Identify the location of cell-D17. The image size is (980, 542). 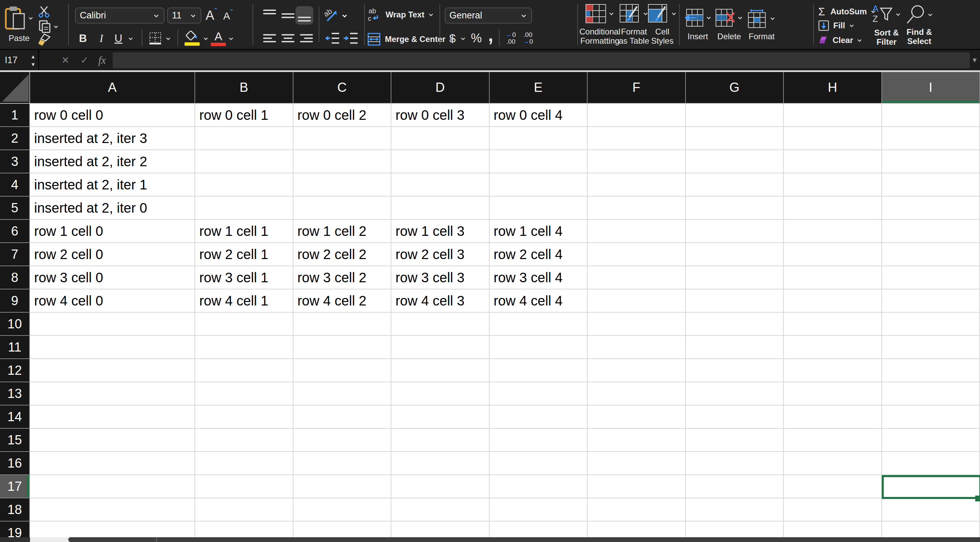
(441, 486).